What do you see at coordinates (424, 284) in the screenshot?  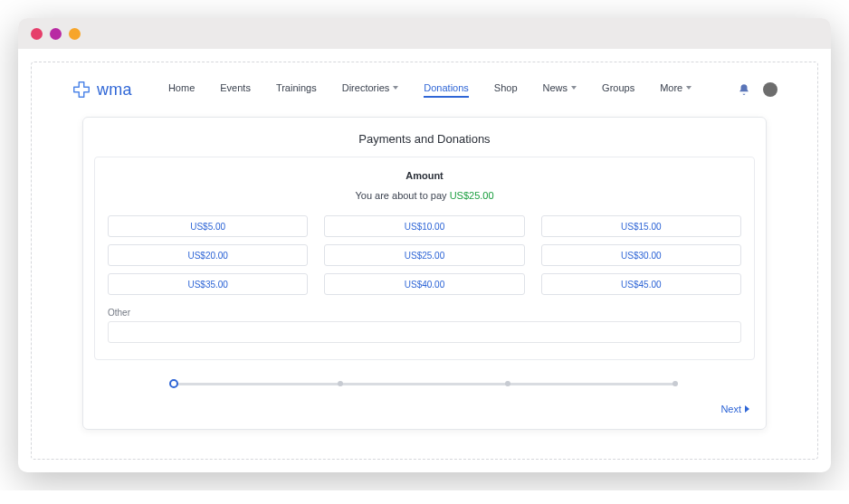 I see `amount-option-40: US$40.00` at bounding box center [424, 284].